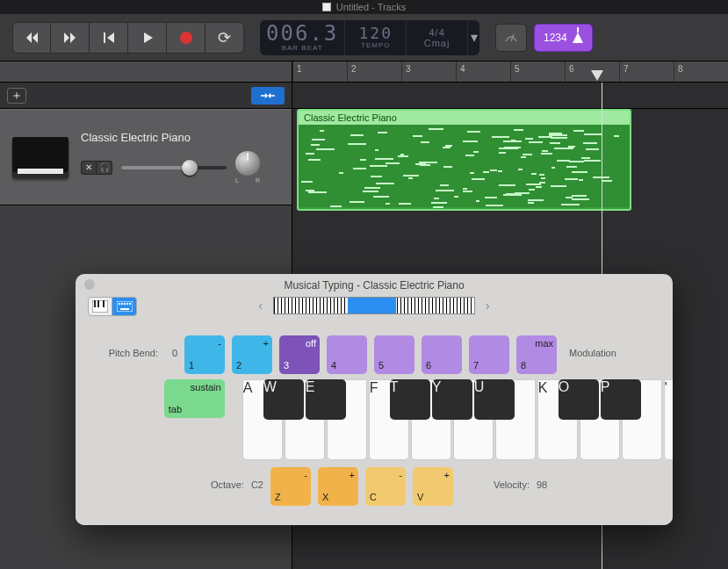  What do you see at coordinates (488, 306) in the screenshot?
I see `octave-right-chevron: ›` at bounding box center [488, 306].